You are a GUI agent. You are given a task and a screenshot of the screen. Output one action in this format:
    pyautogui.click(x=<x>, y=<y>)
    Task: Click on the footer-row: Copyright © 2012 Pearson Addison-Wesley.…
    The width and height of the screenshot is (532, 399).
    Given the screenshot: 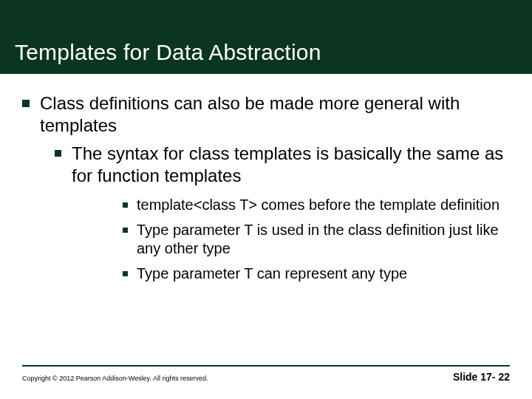 What is the action you would take?
    pyautogui.click(x=266, y=377)
    